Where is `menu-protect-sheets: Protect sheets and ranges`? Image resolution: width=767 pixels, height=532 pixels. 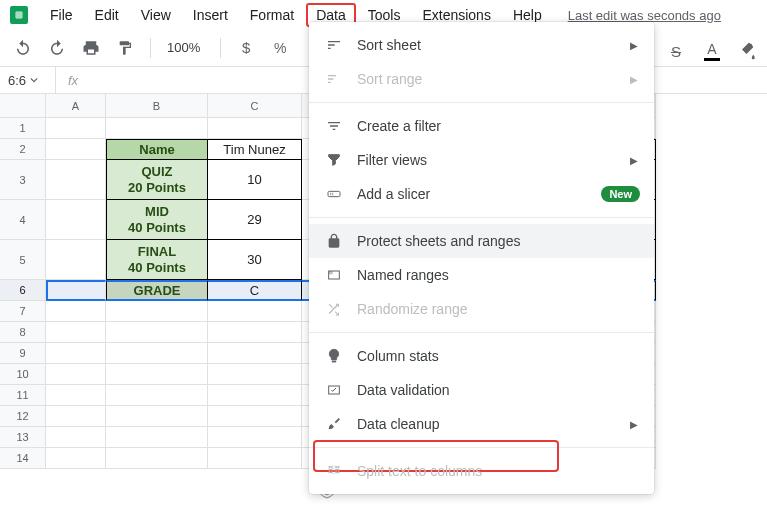
menu-protect-sheets: Protect sheets and ranges is located at coordinates (482, 241).